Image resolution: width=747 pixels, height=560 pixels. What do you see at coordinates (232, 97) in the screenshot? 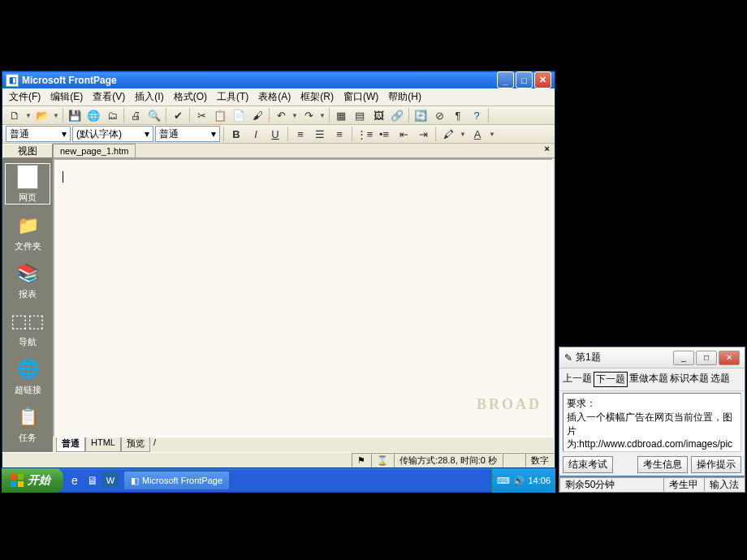
I see `menu-tools: 工具(T)` at bounding box center [232, 97].